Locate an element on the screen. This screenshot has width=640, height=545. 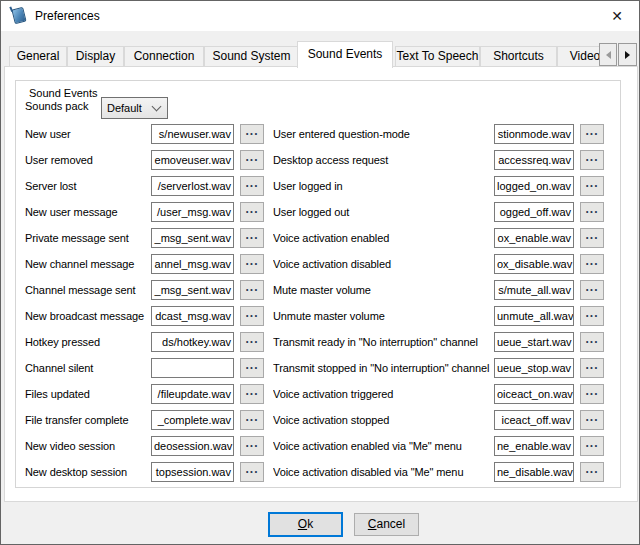
sound-file-input: accessreq.wav is located at coordinates (534, 160).